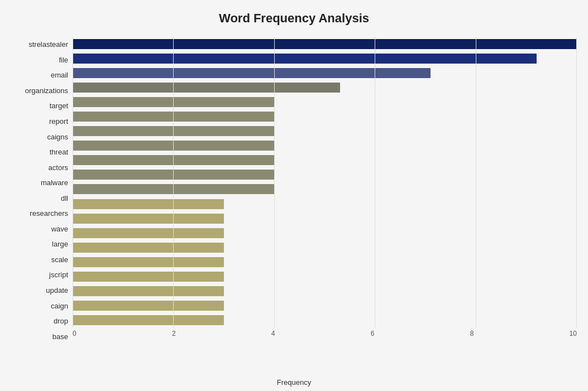 The width and height of the screenshot is (588, 391). Describe the element at coordinates (40, 106) in the screenshot. I see `y-label: target` at that location.